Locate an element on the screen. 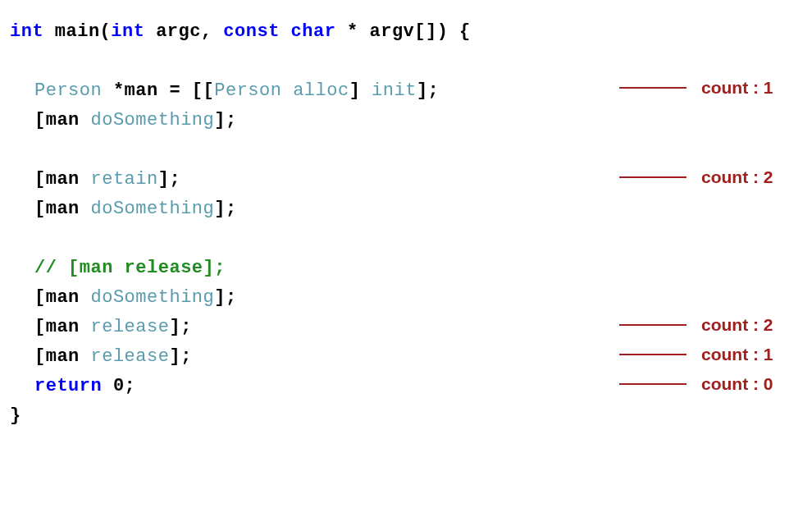 The width and height of the screenshot is (812, 517). keyword-char: char is located at coordinates (313, 31).